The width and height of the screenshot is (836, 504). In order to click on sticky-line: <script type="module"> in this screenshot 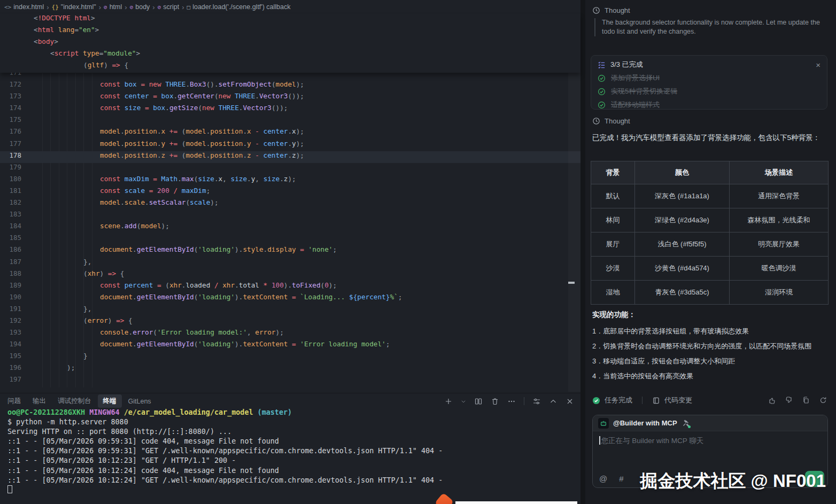, I will do `click(290, 55)`.